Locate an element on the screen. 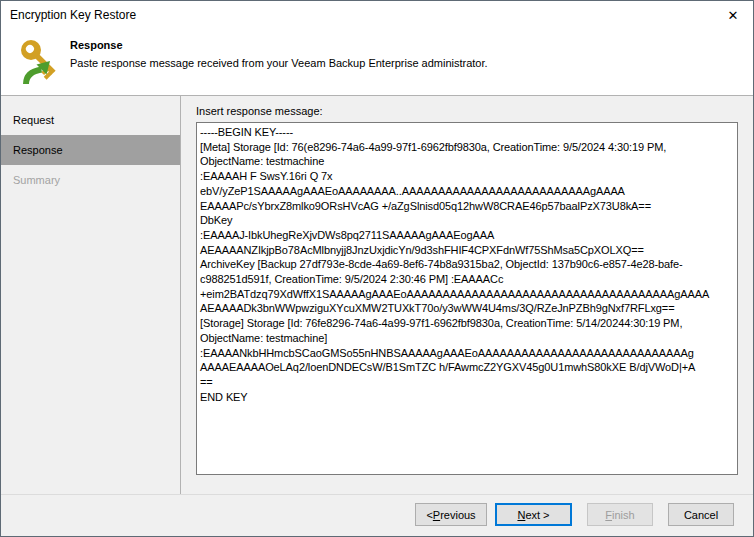 The width and height of the screenshot is (754, 537). window-title: Encryption Key Restore is located at coordinates (73, 15).